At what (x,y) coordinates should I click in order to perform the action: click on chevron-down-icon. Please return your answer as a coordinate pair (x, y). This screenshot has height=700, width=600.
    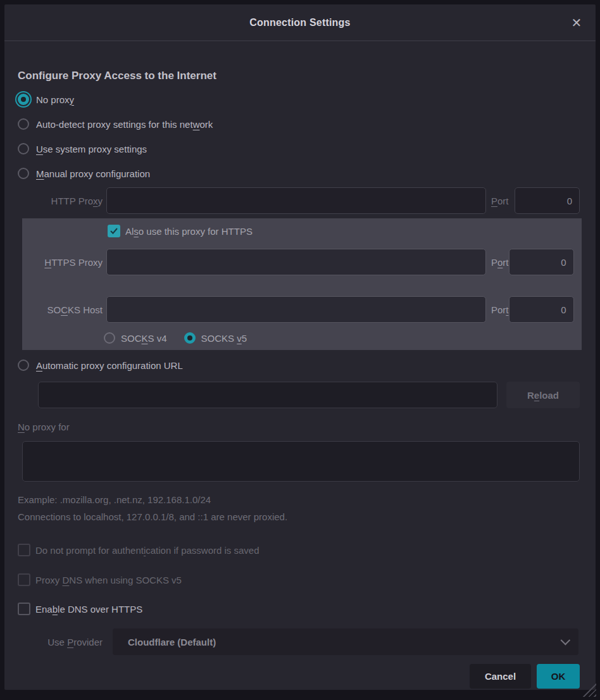
    Looking at the image, I should click on (566, 640).